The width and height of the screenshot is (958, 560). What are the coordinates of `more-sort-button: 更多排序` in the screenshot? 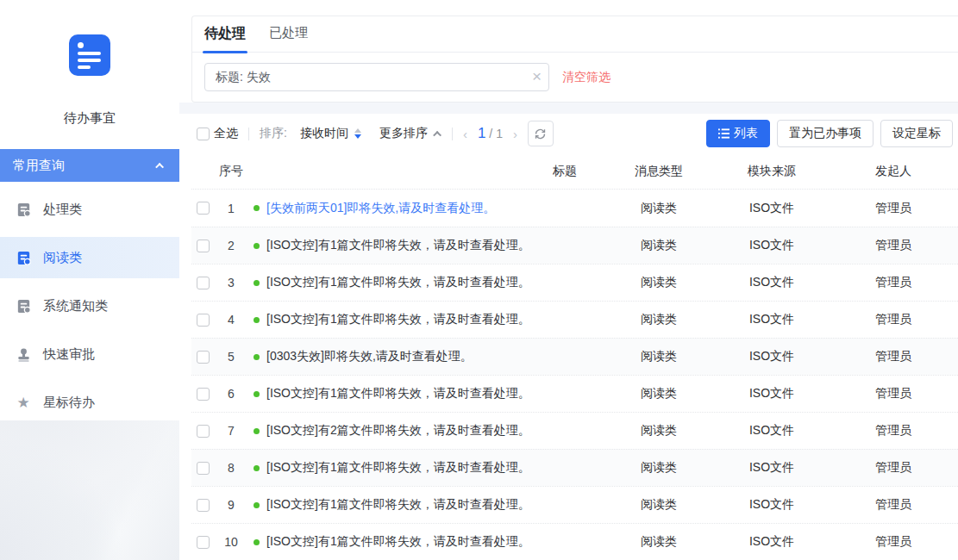 It's located at (404, 134).